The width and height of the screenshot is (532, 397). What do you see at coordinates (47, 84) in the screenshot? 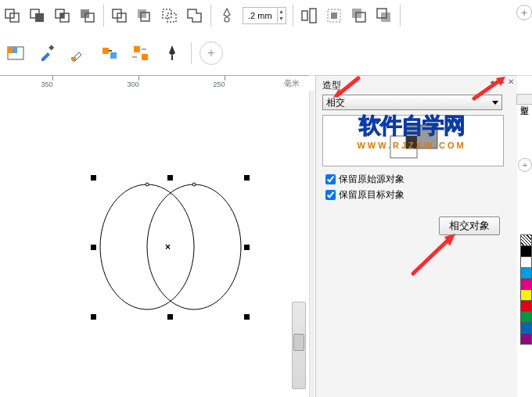
I see `ruler-tick: 350` at bounding box center [47, 84].